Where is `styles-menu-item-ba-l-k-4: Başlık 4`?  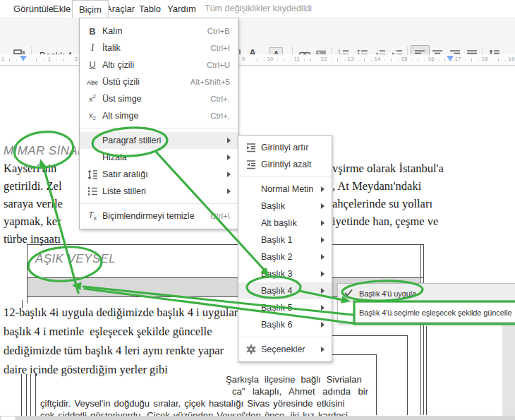
styles-menu-item-ba-l-k-4: Başlık 4 is located at coordinates (285, 291).